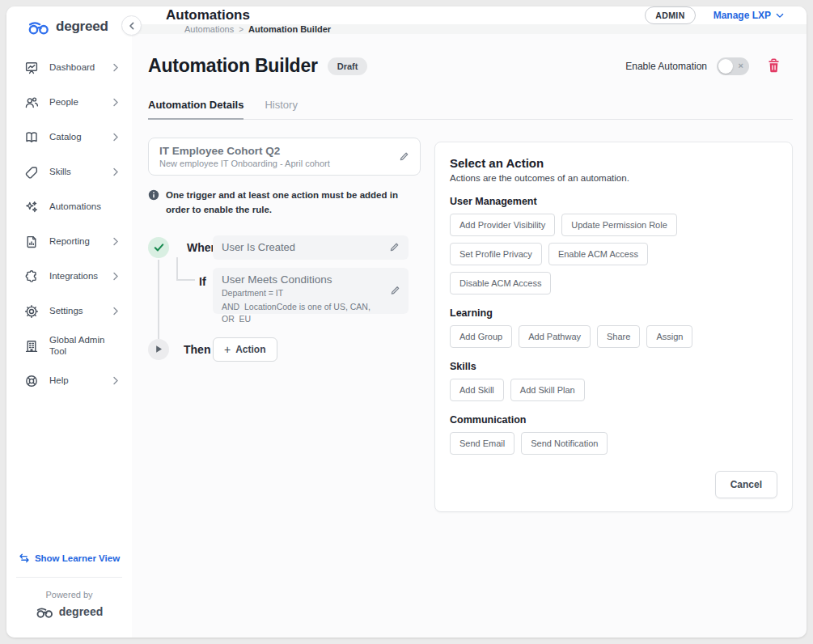  What do you see at coordinates (70, 68) in the screenshot?
I see `sidebar-item-dashboard: Dashboard` at bounding box center [70, 68].